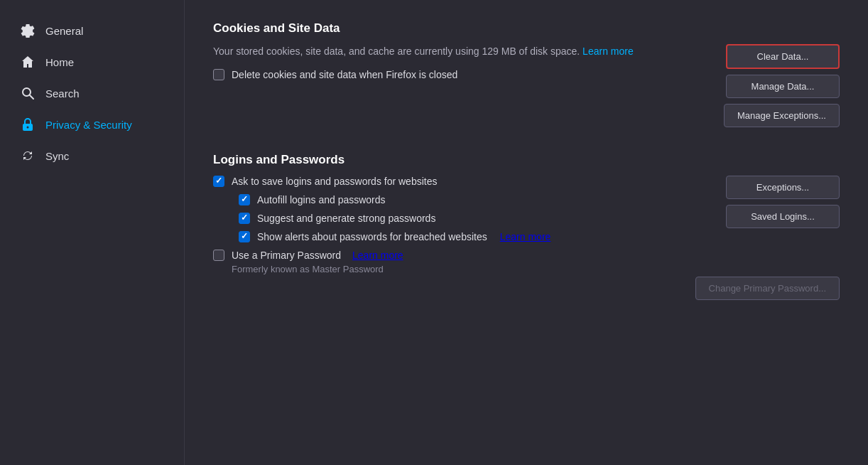 The image size is (868, 465). What do you see at coordinates (382, 255) in the screenshot?
I see `primary-password-row: Use a Primary Password Learn more` at bounding box center [382, 255].